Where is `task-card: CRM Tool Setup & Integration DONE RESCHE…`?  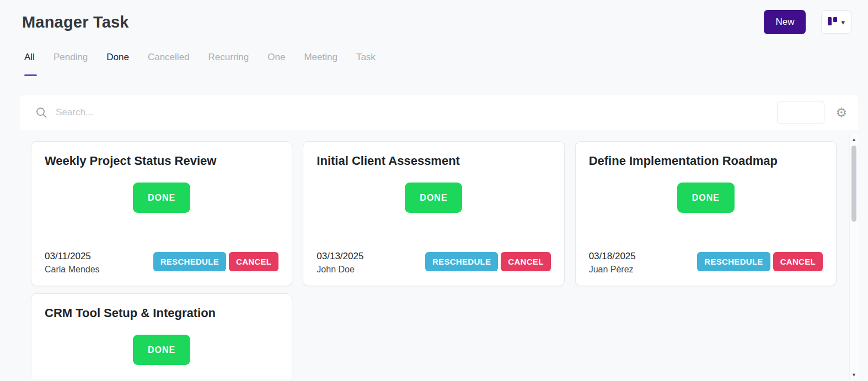 task-card: CRM Tool Setup & Integration DONE RESCHE… is located at coordinates (162, 336).